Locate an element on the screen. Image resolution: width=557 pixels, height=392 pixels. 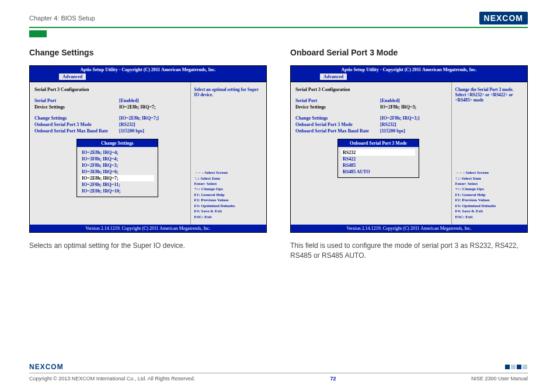
popup-title: Onboard Serial Port 3 Mode is located at coordinates (378, 144).